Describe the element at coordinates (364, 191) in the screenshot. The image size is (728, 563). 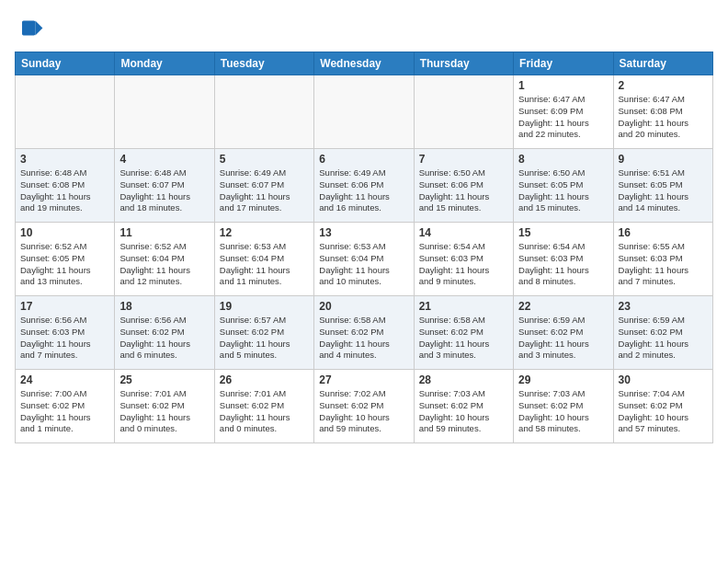
I see `day-info: Sunrise: 6:49 AM Sunset: 6:06 PM Dayligh…` at that location.